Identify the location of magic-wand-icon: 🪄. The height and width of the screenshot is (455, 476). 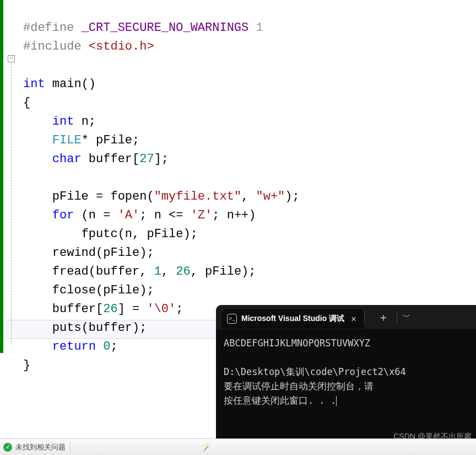
(207, 447).